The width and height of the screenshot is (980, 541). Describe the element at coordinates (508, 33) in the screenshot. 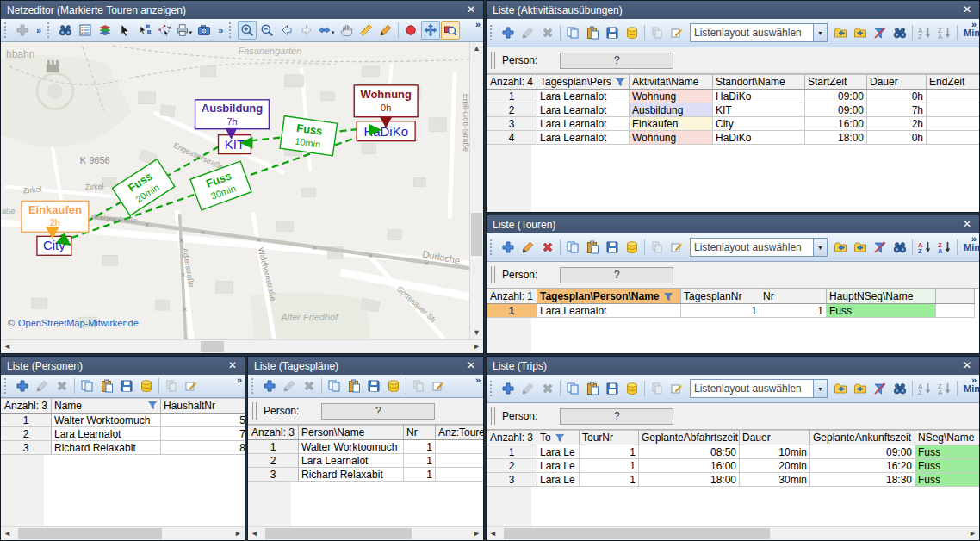

I see `add-button` at that location.